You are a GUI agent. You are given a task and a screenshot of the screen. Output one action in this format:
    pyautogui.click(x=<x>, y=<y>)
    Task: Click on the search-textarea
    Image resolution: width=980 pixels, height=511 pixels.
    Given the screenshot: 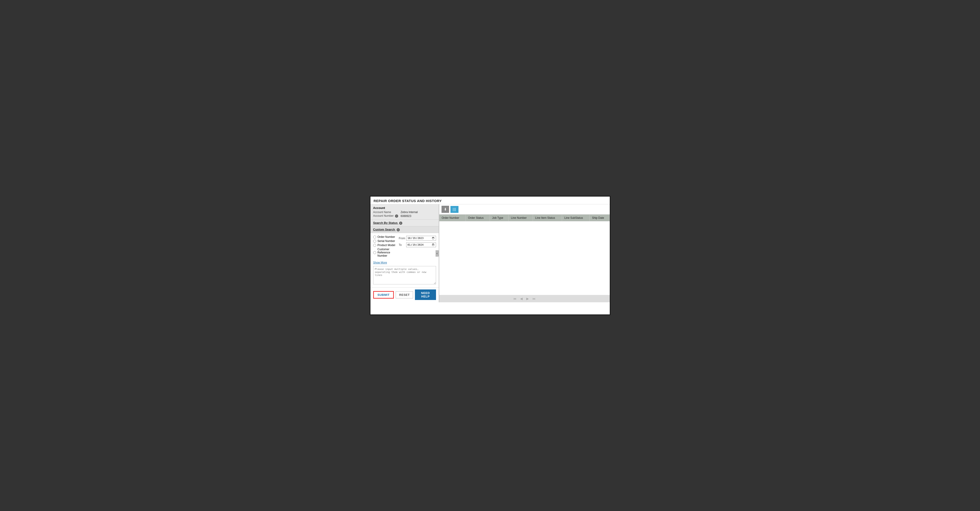 What is the action you would take?
    pyautogui.click(x=405, y=275)
    